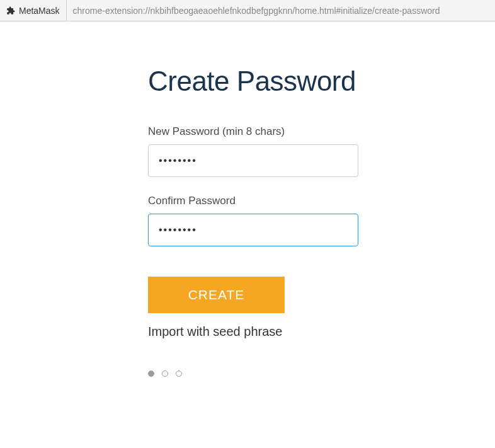 The height and width of the screenshot is (448, 495). I want to click on url-display: chrome-extension://nkbihfbeogaeaoehlefnk…, so click(281, 11).